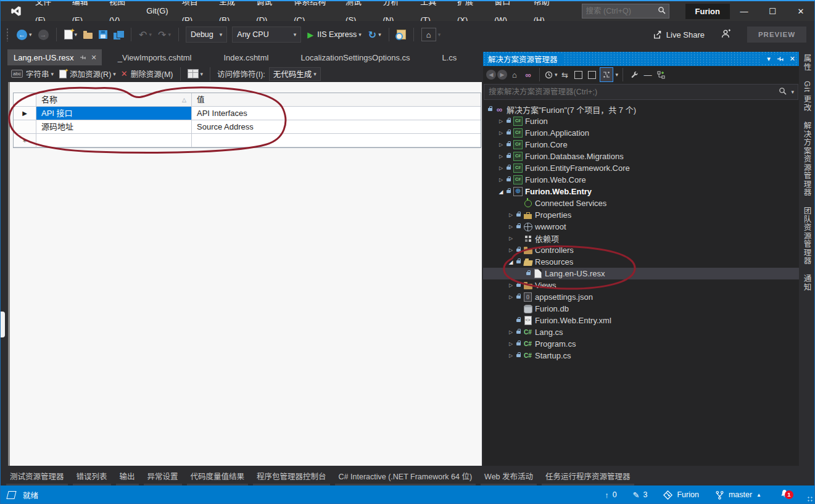 The width and height of the screenshot is (815, 504). Describe the element at coordinates (565, 75) in the screenshot. I see `sync-namespaces-button: ⇆` at that location.